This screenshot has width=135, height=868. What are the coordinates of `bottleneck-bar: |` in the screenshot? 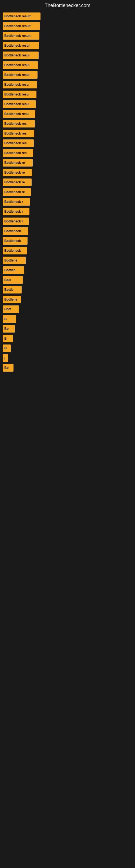 It's located at (5, 358).